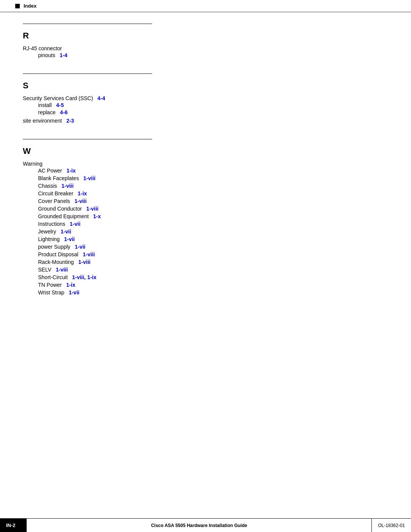 The image size is (411, 532). Describe the element at coordinates (206, 247) in the screenshot. I see `warning-power-supply: power Supply 1-vii` at that location.